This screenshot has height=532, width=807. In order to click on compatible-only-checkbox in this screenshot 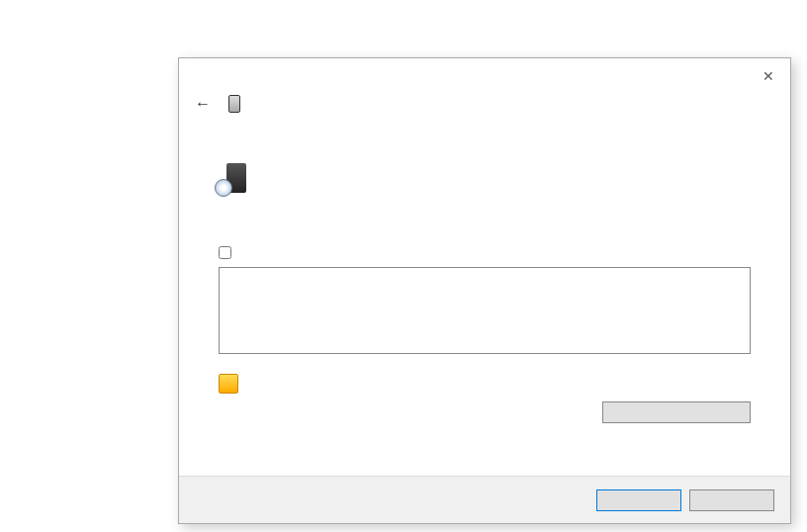, I will do `click(225, 253)`.